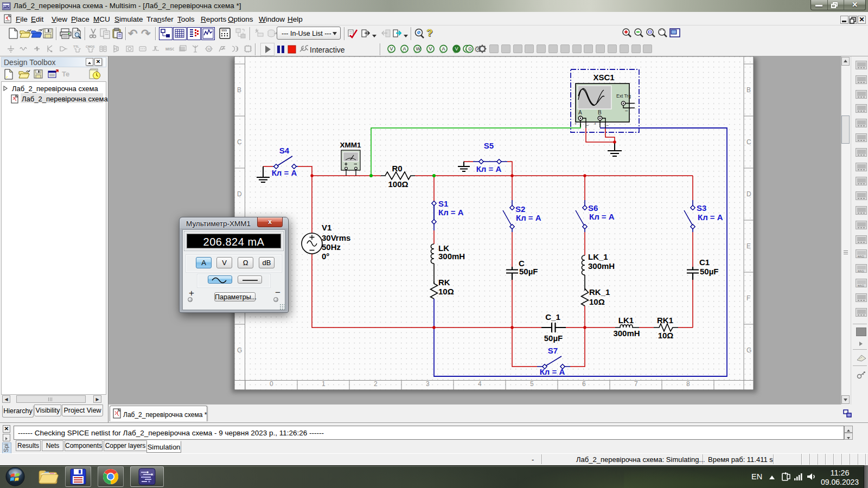 This screenshot has height=488, width=868. I want to click on svg-text: 3, so click(427, 384).